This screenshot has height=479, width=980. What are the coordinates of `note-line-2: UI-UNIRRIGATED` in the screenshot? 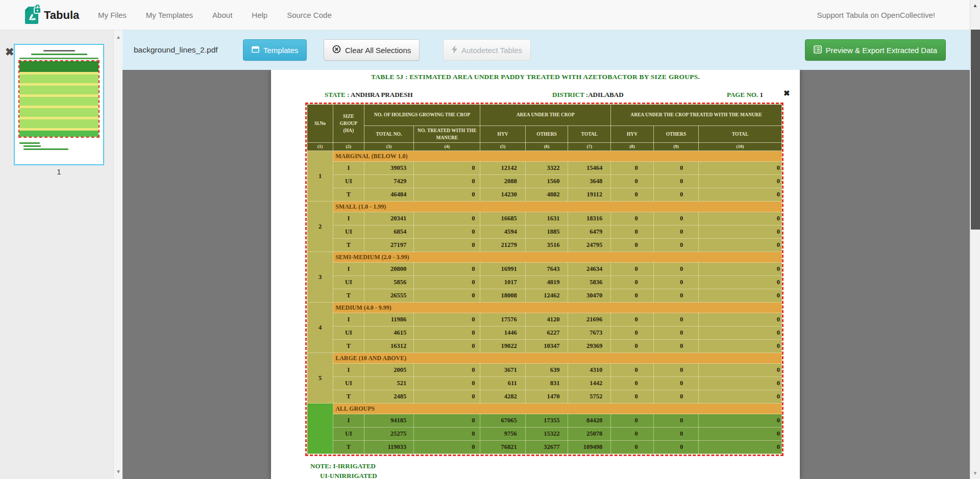 It's located at (349, 475).